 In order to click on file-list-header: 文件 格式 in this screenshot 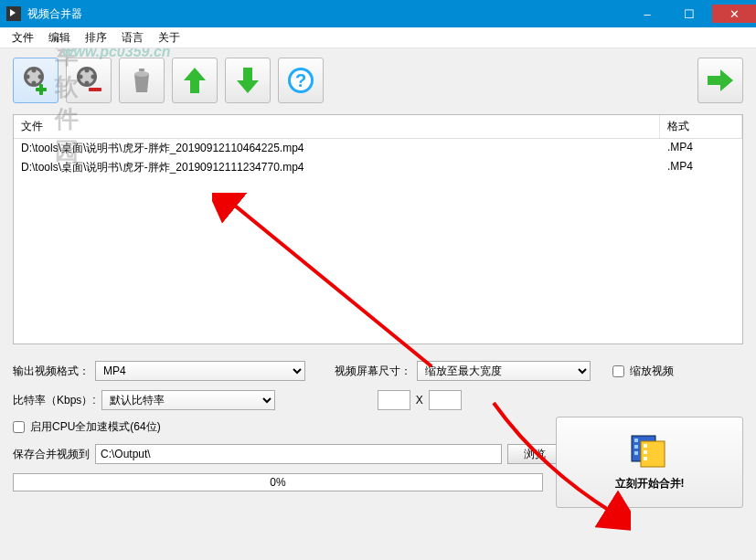, I will do `click(378, 127)`.